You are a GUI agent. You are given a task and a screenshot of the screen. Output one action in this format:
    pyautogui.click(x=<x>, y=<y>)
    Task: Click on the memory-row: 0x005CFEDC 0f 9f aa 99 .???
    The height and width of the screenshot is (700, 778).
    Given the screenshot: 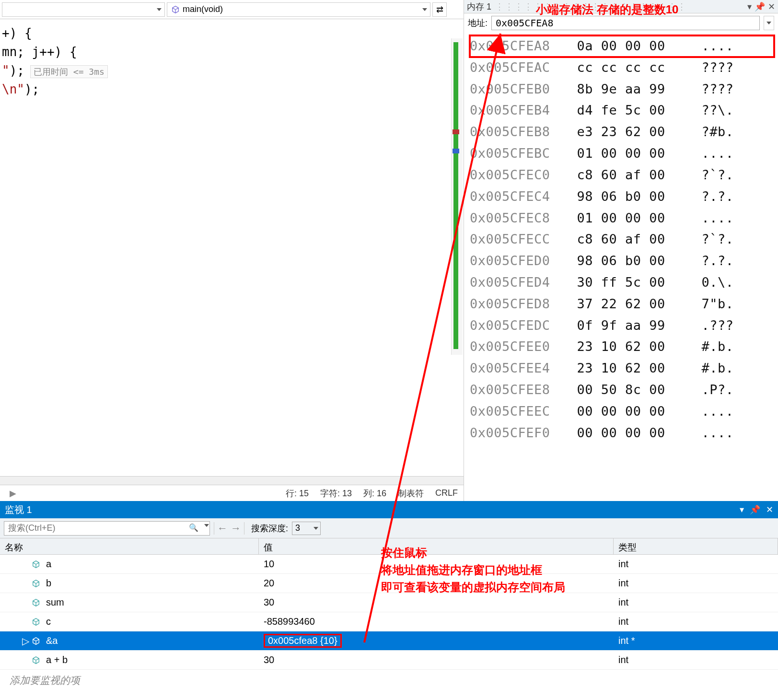 What is the action you would take?
    pyautogui.click(x=622, y=326)
    